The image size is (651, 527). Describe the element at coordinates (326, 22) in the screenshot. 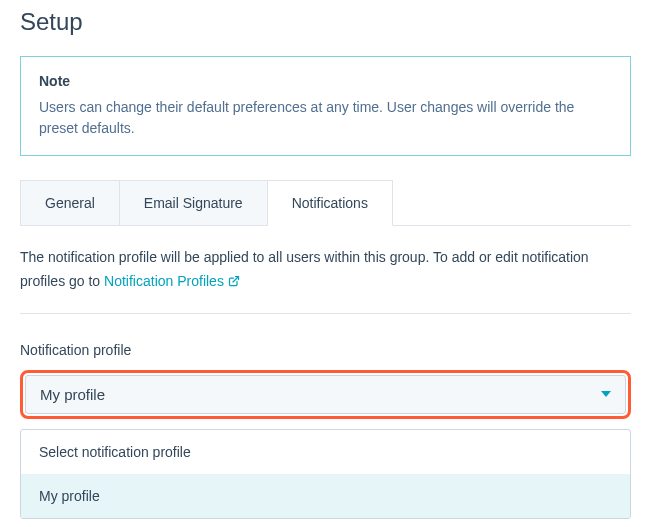

I see `page-title: Setup` at that location.